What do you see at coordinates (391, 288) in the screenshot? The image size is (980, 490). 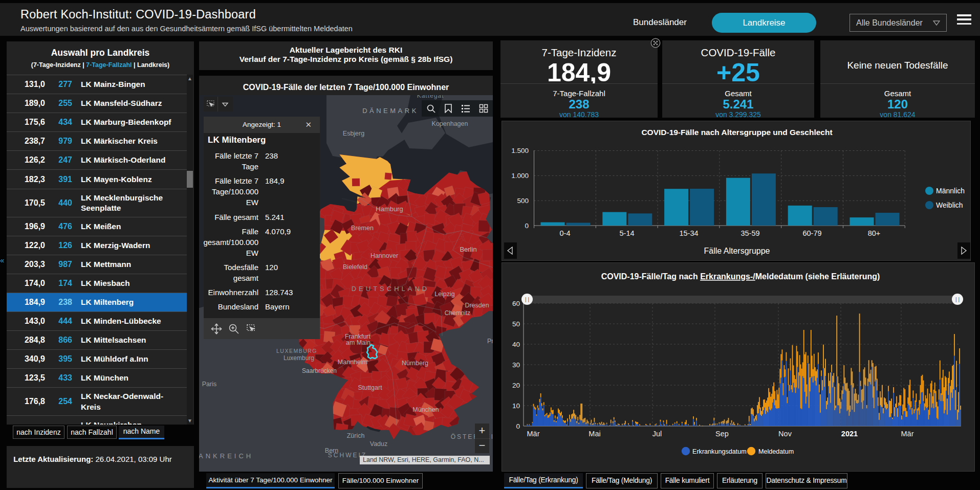 I see `svg-text: DEUTSCHLAND` at bounding box center [391, 288].